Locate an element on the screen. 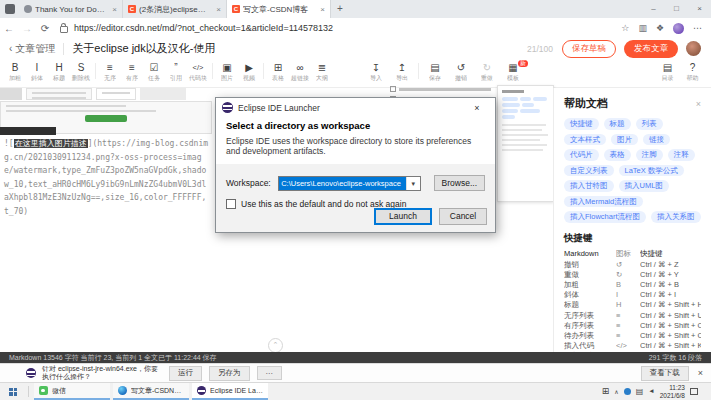 This screenshot has width=711, height=400. toolbar-image-button: ▣图片 is located at coordinates (227, 73).